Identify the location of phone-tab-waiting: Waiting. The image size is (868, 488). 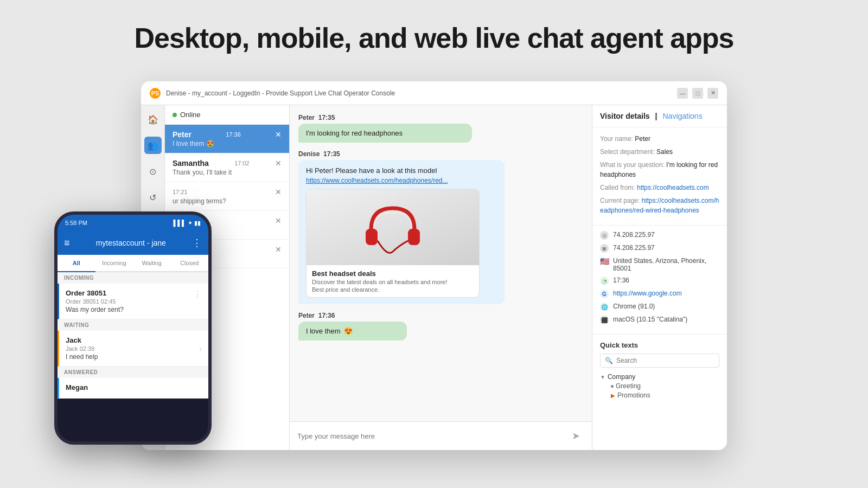
(152, 263).